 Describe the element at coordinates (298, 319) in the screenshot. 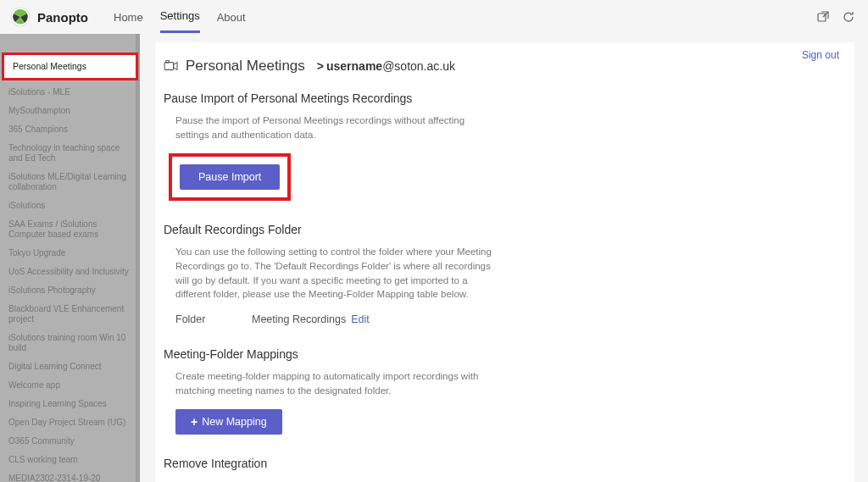

I see `folder-value: Meeting Recordings` at that location.